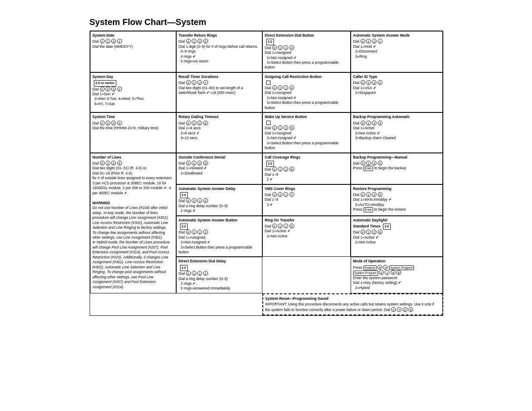  I want to click on system-day-badge: 2.0 or earlier, so click(105, 83).